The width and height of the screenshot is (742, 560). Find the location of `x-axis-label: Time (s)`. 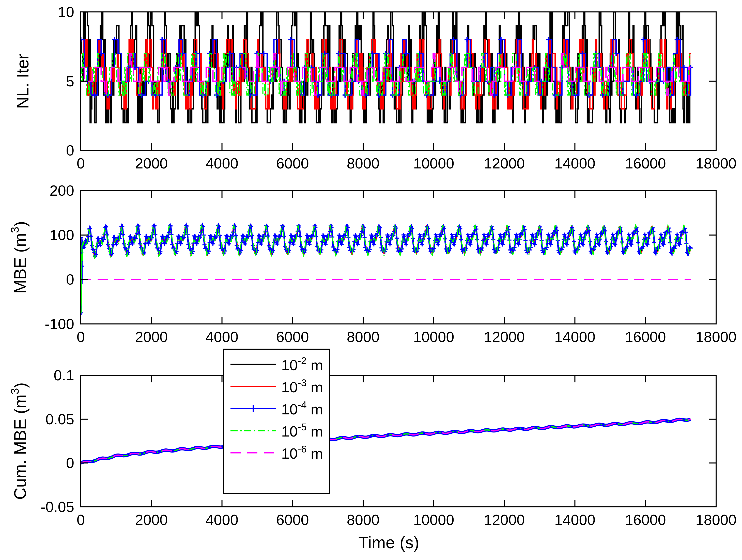

x-axis-label: Time (s) is located at coordinates (389, 543).